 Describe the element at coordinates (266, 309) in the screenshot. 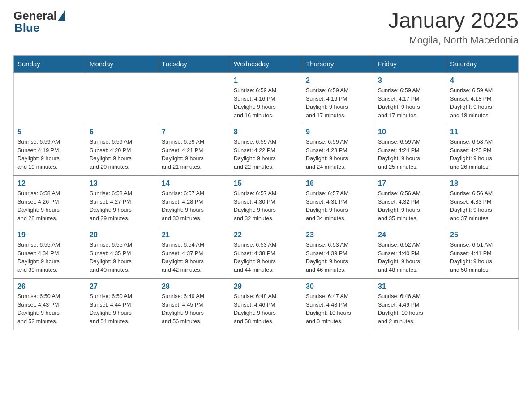

I see `day-info: Sunrise: 6:48 AMSunset: 4:46 PMDaylight:…` at that location.